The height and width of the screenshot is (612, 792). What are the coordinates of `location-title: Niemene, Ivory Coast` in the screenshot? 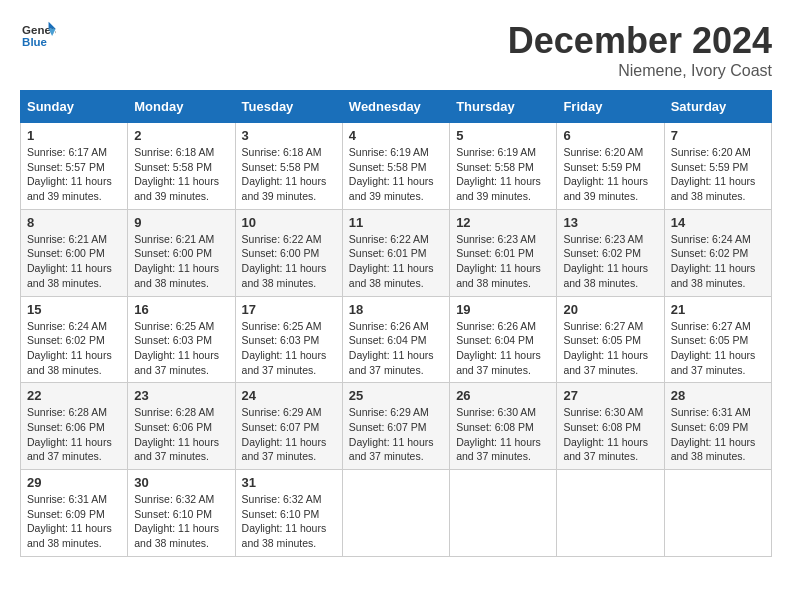 It's located at (640, 71).